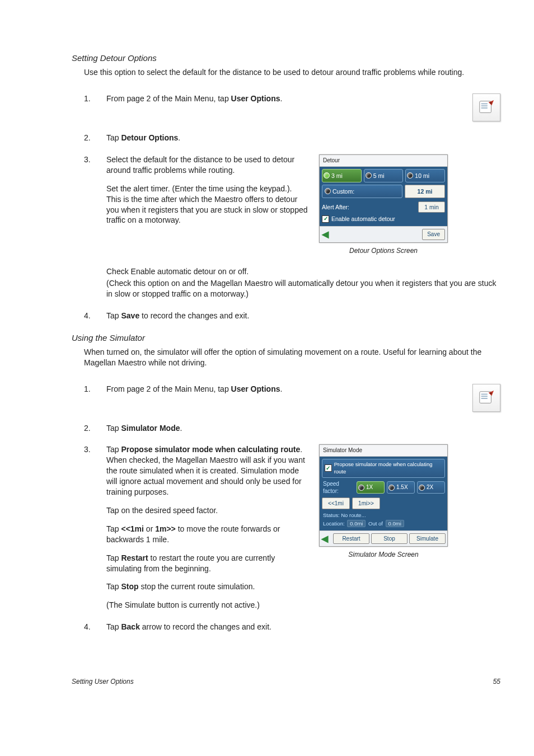  I want to click on section-heading-detour: Setting Detour Options, so click(286, 58).